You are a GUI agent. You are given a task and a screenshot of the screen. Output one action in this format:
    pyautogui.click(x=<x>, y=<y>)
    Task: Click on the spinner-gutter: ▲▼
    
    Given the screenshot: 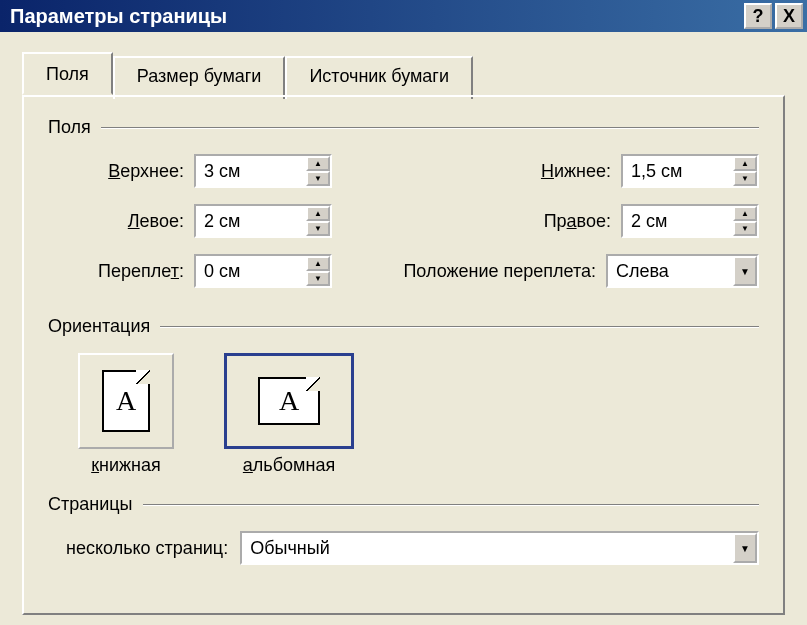 What is the action you would take?
    pyautogui.click(x=263, y=271)
    